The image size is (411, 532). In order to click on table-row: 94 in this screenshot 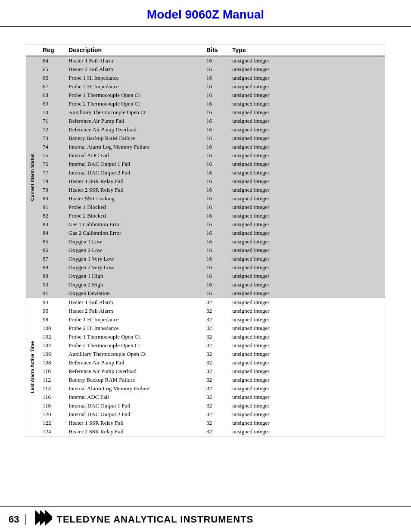, I will do `click(52, 302)`.